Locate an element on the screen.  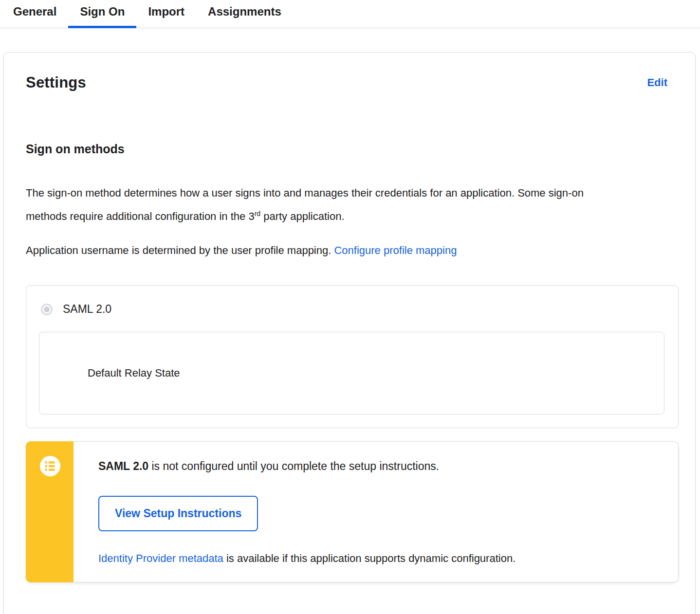
callout-footer: Identity Provider metadata is available … is located at coordinates (379, 559).